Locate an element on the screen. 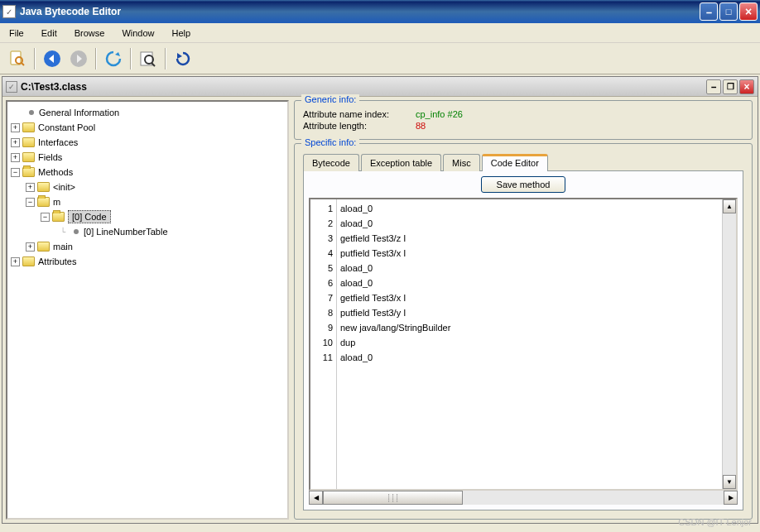 The image size is (760, 532). code-line: putfield Test3/y I is located at coordinates (530, 313).